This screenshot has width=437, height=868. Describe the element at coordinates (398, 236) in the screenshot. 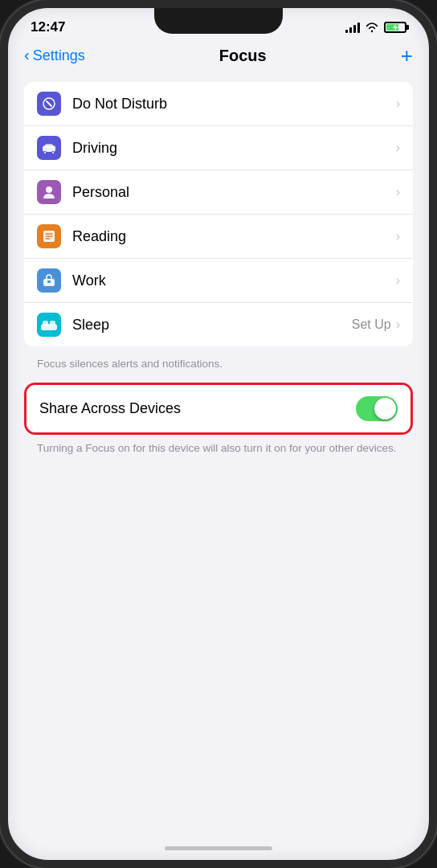

I see `reading-right: ›` at that location.